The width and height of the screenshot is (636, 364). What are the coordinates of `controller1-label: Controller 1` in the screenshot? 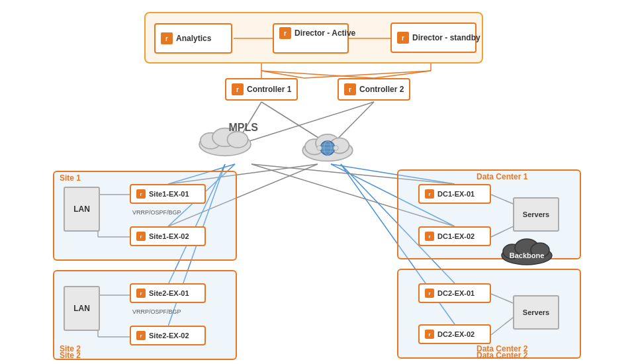 It's located at (269, 89).